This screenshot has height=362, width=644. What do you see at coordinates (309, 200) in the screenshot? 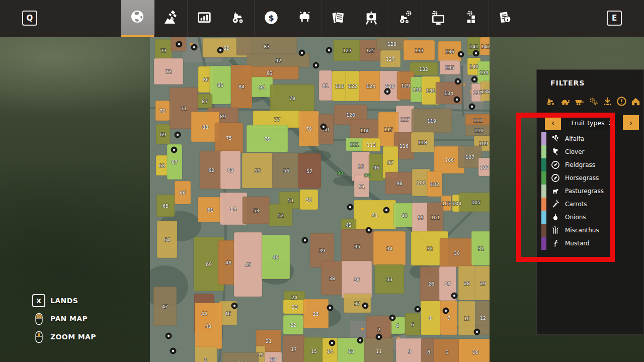
I see `field-number: 50` at bounding box center [309, 200].